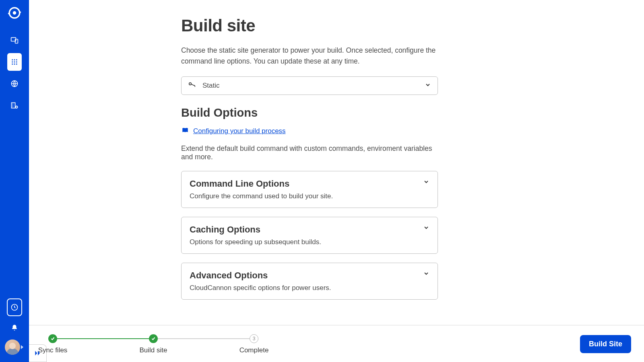 The height and width of the screenshot is (362, 644). I want to click on build-options-description: Extend the default build command with cu…, so click(310, 153).